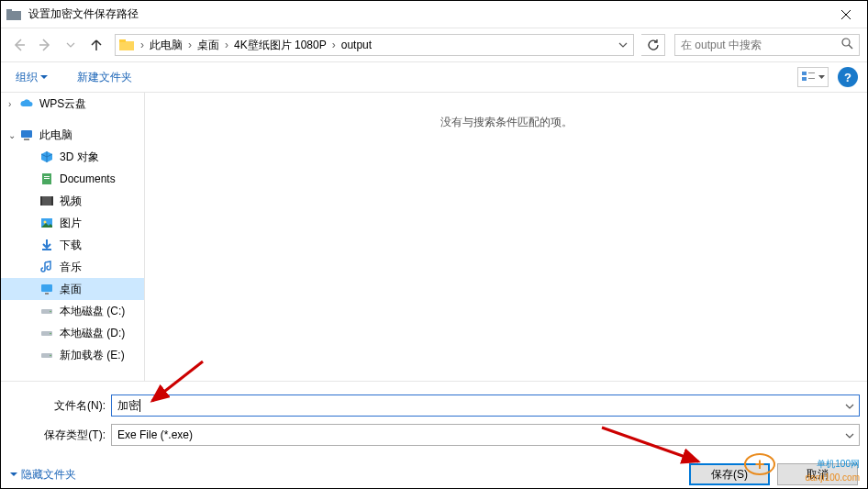  What do you see at coordinates (13, 136) in the screenshot?
I see `expand-icon: ⌄` at bounding box center [13, 136].